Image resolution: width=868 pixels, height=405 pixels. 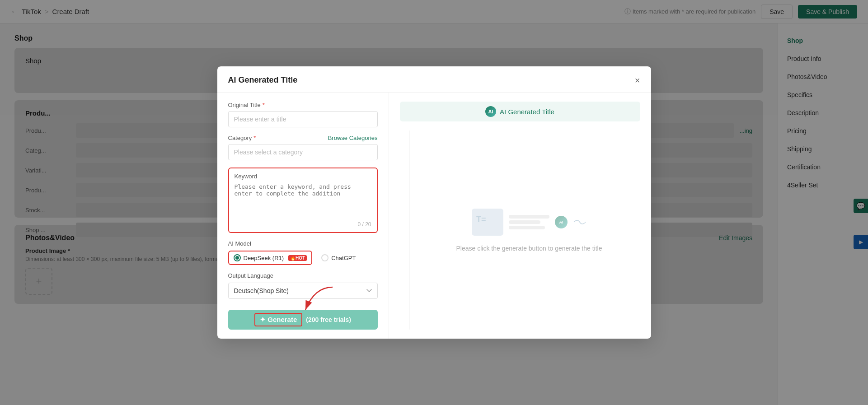 What do you see at coordinates (303, 115) in the screenshot?
I see `original-title-field: Original Title *` at bounding box center [303, 115].